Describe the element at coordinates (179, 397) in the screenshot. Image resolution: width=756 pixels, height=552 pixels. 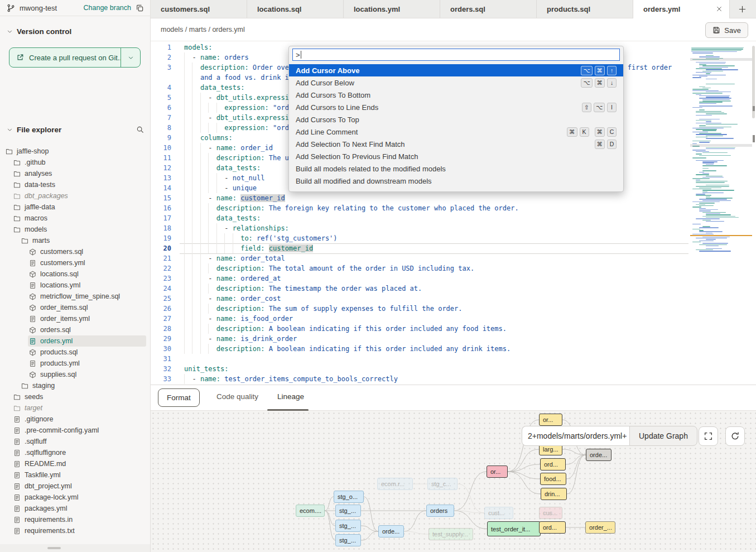
I see `format-button: Format` at that location.